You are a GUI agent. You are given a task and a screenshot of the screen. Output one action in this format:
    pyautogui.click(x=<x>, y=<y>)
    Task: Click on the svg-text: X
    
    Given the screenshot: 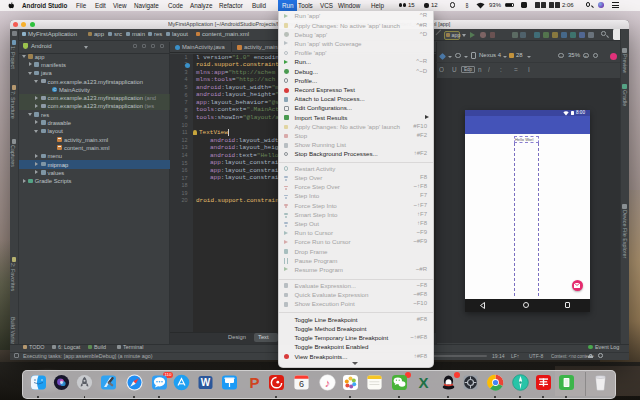 What is the action you would take?
    pyautogui.click(x=423, y=382)
    